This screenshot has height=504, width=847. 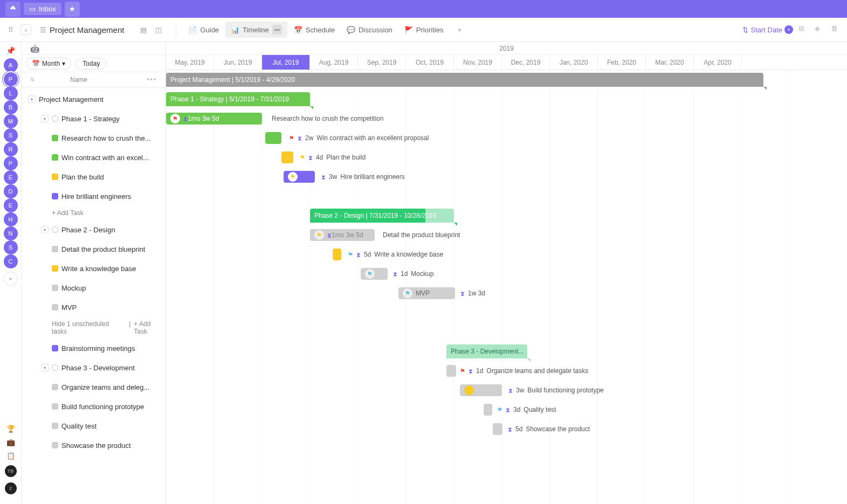 I want to click on grip-icon: ⠿, so click(x=11, y=30).